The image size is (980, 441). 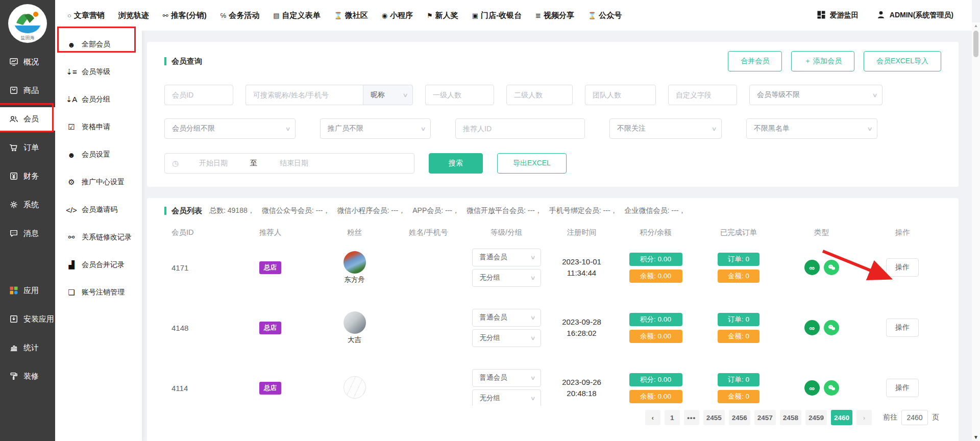 I want to click on logo-text: 盐田海, so click(x=28, y=38).